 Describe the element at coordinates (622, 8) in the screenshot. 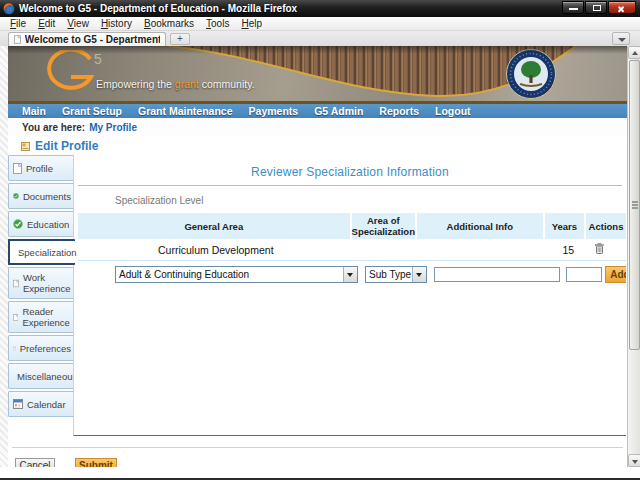

I see `close-button` at that location.